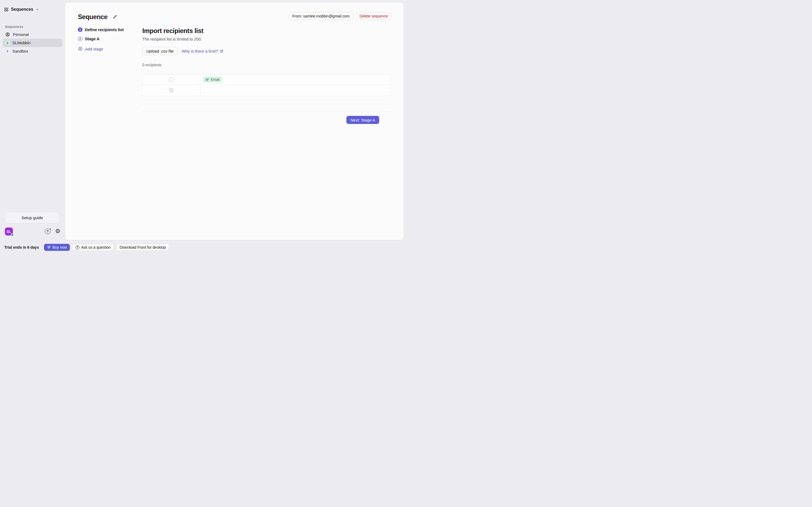 The height and width of the screenshot is (507, 812). What do you see at coordinates (295, 79) in the screenshot?
I see `header-email-cell: Email` at bounding box center [295, 79].